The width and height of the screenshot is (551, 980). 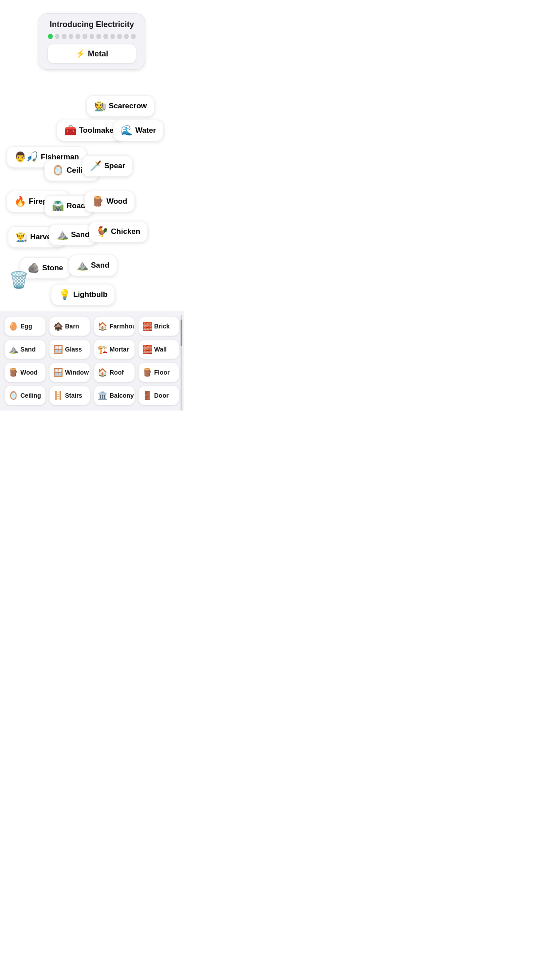 I want to click on shelf-label-3-2: Balcony, so click(x=122, y=395).